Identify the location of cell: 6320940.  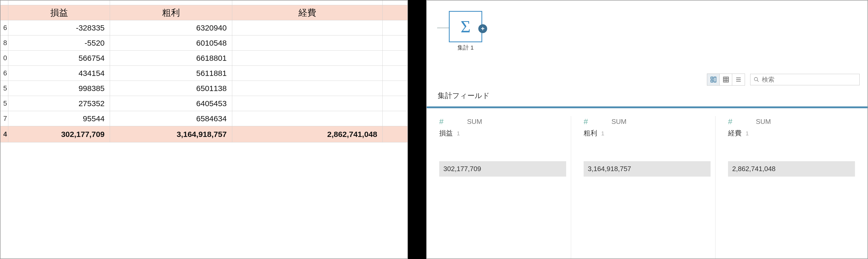
(171, 28).